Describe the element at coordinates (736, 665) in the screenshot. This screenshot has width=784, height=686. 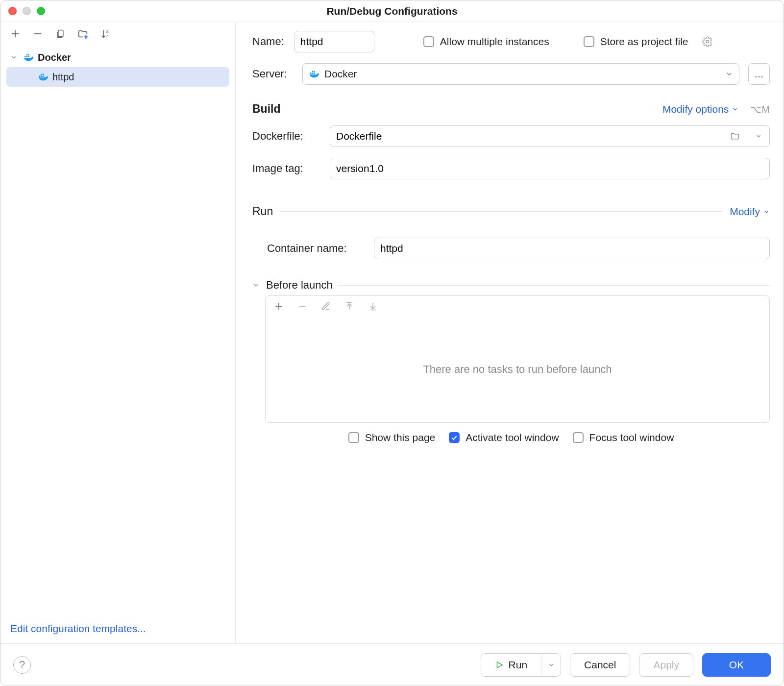
I see `ok-button: OK` at that location.